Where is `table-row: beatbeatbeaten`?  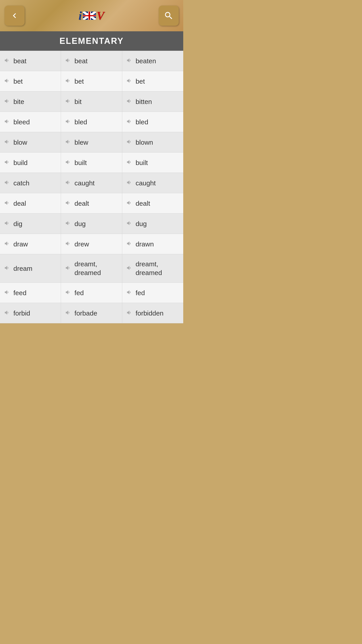
table-row: beatbeatbeaten is located at coordinates (91, 61).